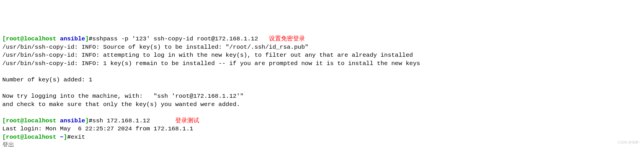 The image size is (644, 147). What do you see at coordinates (101, 121) in the screenshot?
I see `terminal-line-2: [root@localhost ansible]#ssh 172.168.1.1…` at bounding box center [101, 121].